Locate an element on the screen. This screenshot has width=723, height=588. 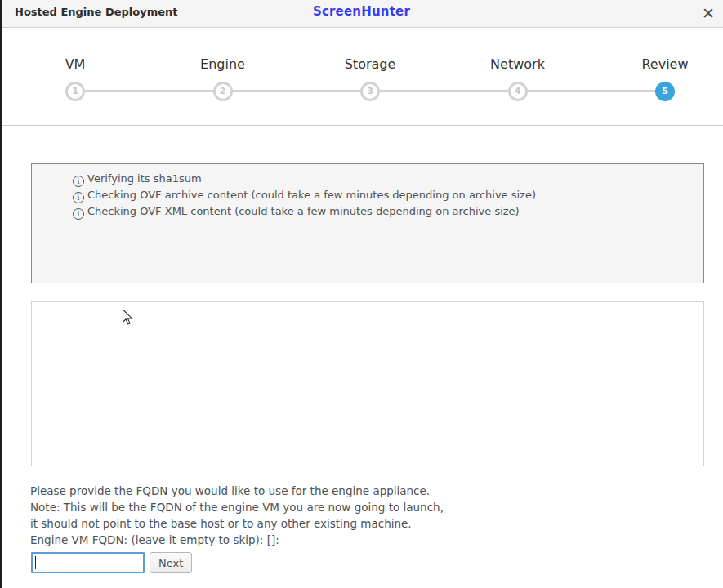
prompt-line: Note: This will be the FQDN of the engin… is located at coordinates (237, 507).